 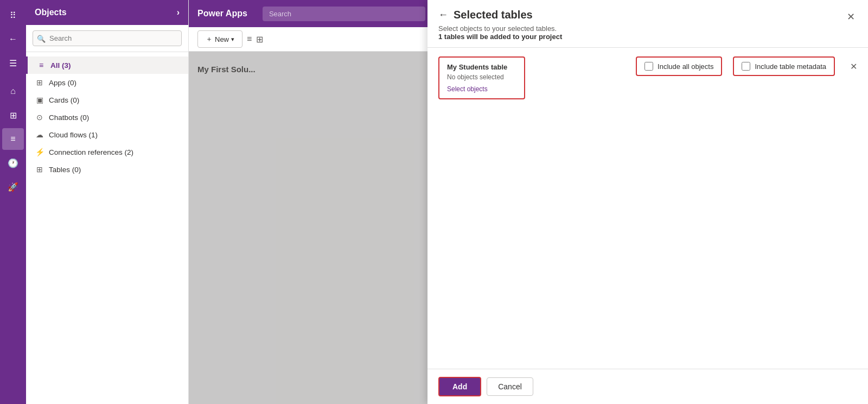 What do you see at coordinates (468, 89) in the screenshot?
I see `select-objects-link: Select objects` at bounding box center [468, 89].